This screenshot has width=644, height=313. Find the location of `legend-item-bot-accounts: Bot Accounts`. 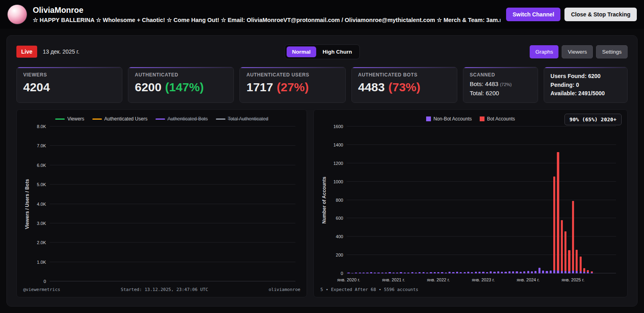

legend-item-bot-accounts: Bot Accounts is located at coordinates (497, 119).